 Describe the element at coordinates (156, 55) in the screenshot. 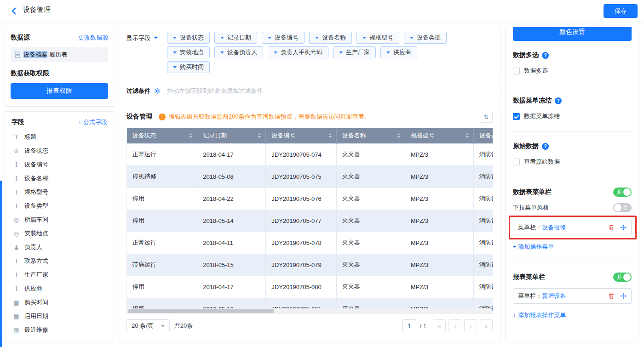

I see `add-display-field-button: +` at that location.